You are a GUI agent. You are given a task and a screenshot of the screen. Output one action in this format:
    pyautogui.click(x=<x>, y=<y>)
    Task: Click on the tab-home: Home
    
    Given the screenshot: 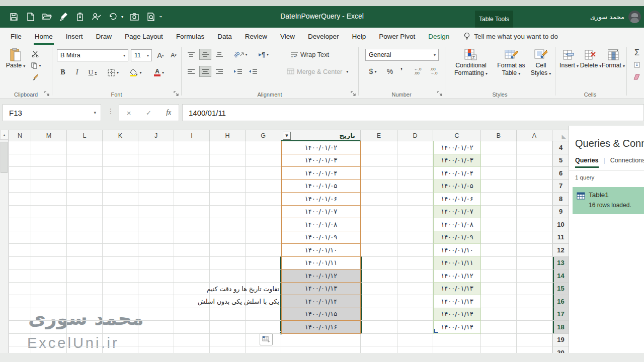 What is the action you would take?
    pyautogui.click(x=44, y=36)
    